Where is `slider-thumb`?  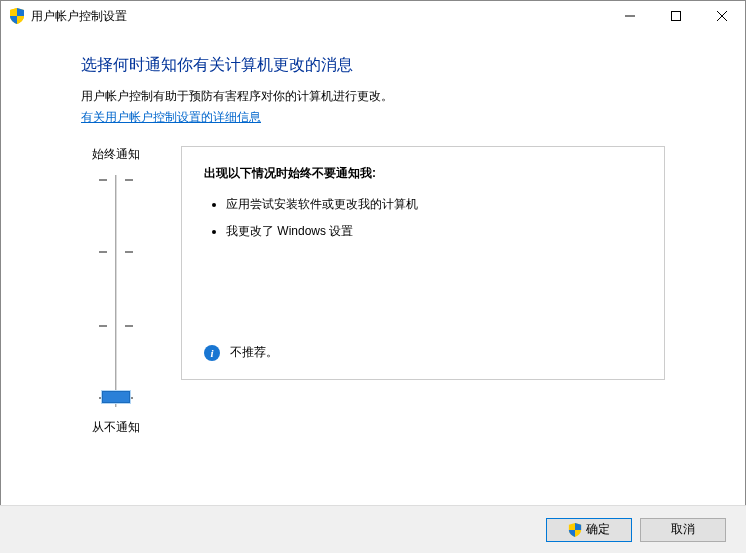 slider-thumb is located at coordinates (116, 397).